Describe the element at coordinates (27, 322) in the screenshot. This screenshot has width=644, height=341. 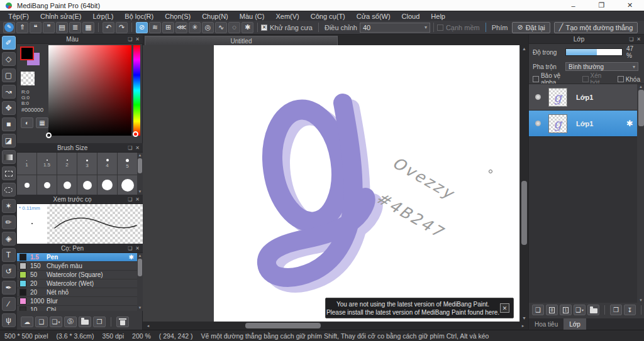
I see `upload-brush-button: ☁` at that location.